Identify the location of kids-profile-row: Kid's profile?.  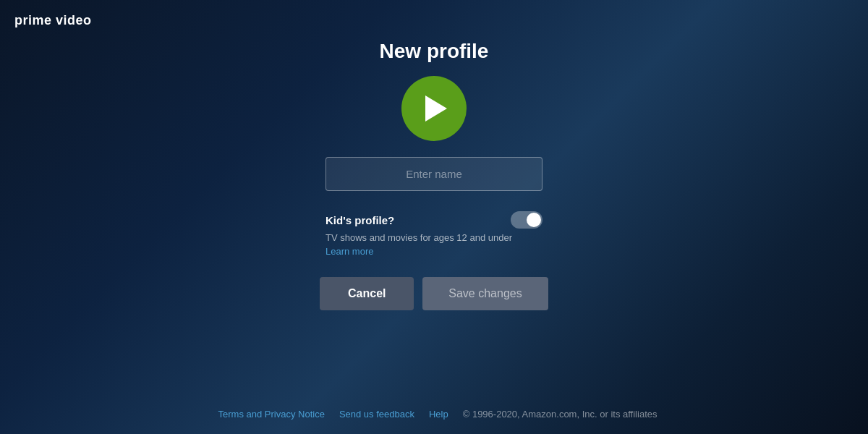
(434, 220).